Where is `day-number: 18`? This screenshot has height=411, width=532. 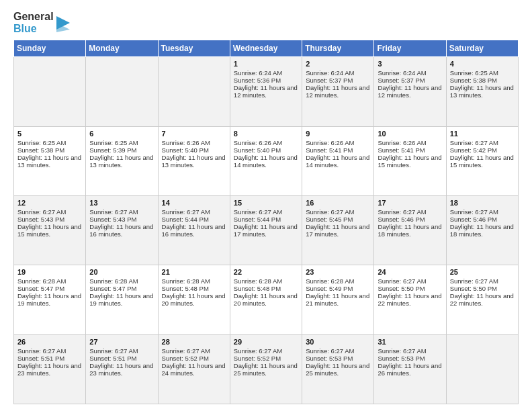 day-number: 18 is located at coordinates (482, 203).